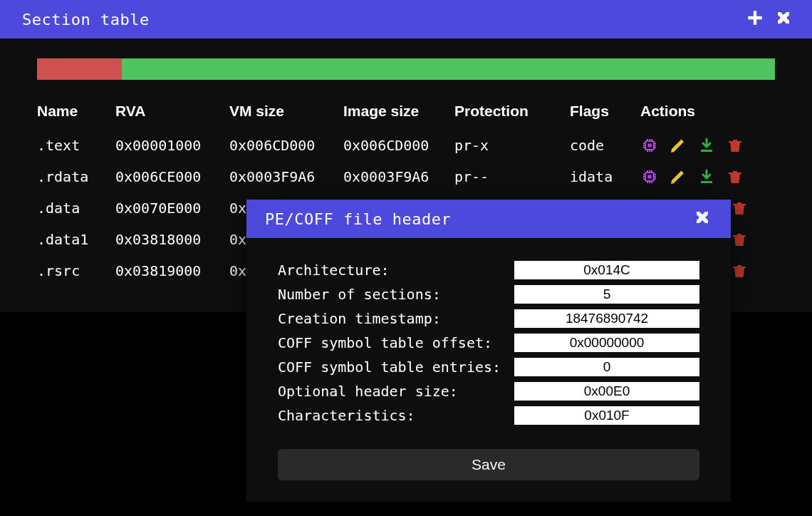 This screenshot has height=516, width=812. Describe the element at coordinates (172, 177) in the screenshot. I see `cell-rva: 0x006CE000` at that location.